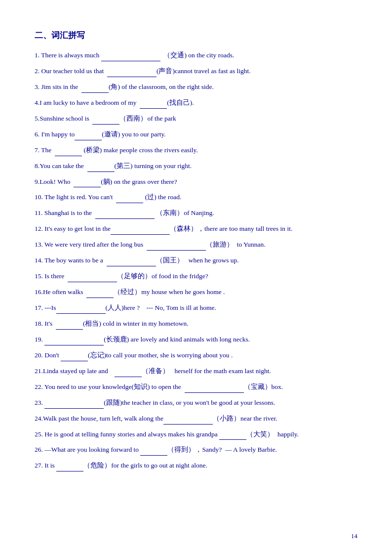 The height and width of the screenshot is (555, 392). What do you see at coordinates (196, 36) in the screenshot?
I see `section-title: 二、词汇拼写` at bounding box center [196, 36].